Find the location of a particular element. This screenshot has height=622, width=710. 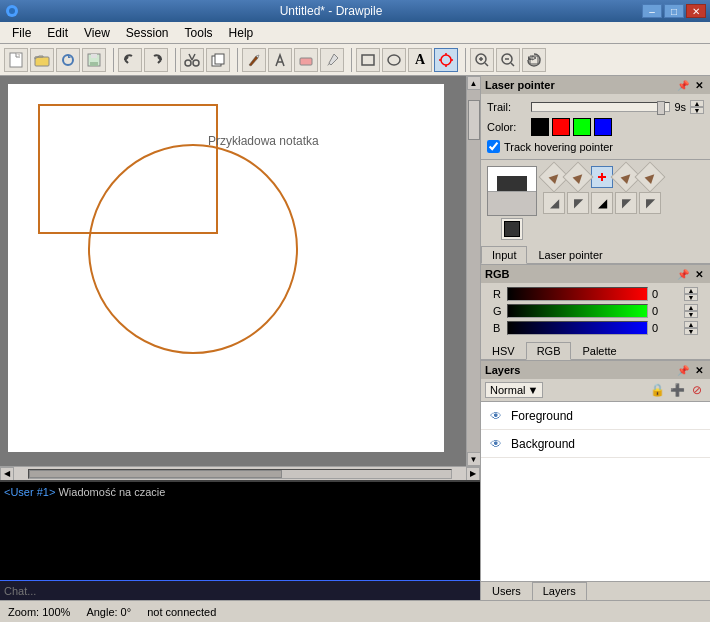

rgb-b-spinner: ▲ ▼ is located at coordinates (691, 328).